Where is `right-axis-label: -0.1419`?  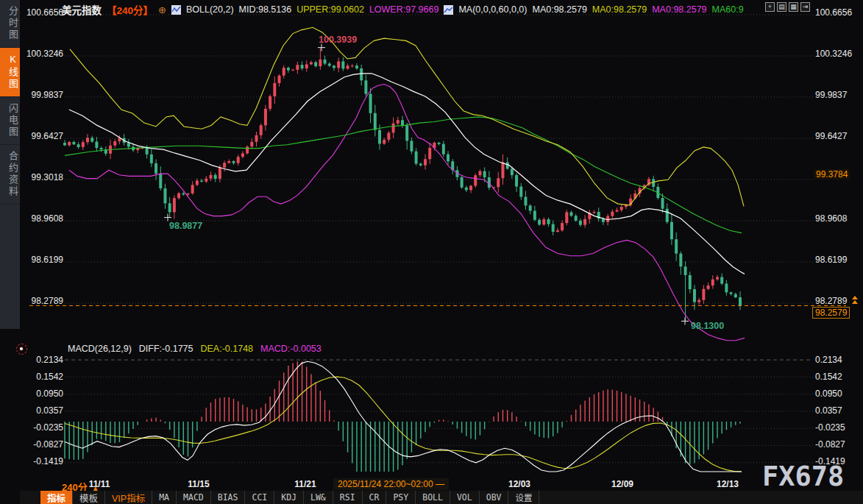
right-axis-label: -0.1419 is located at coordinates (838, 461).